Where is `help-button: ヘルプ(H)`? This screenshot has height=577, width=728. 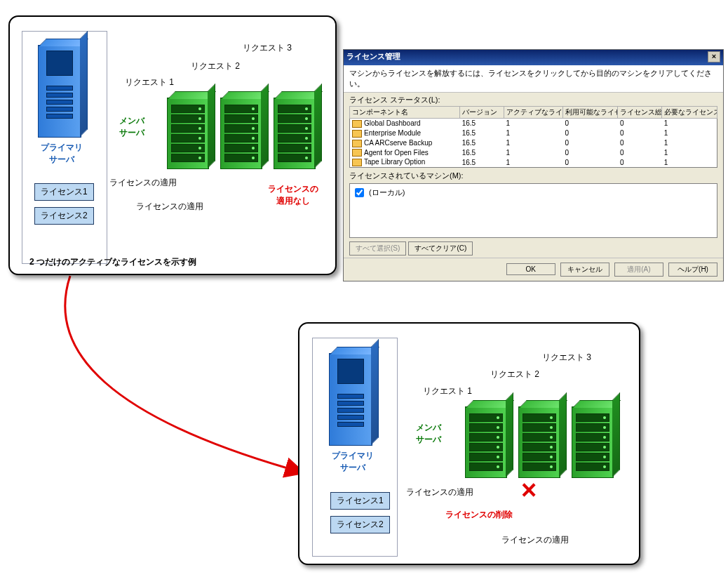
help-button: ヘルプ(H) is located at coordinates (693, 270).